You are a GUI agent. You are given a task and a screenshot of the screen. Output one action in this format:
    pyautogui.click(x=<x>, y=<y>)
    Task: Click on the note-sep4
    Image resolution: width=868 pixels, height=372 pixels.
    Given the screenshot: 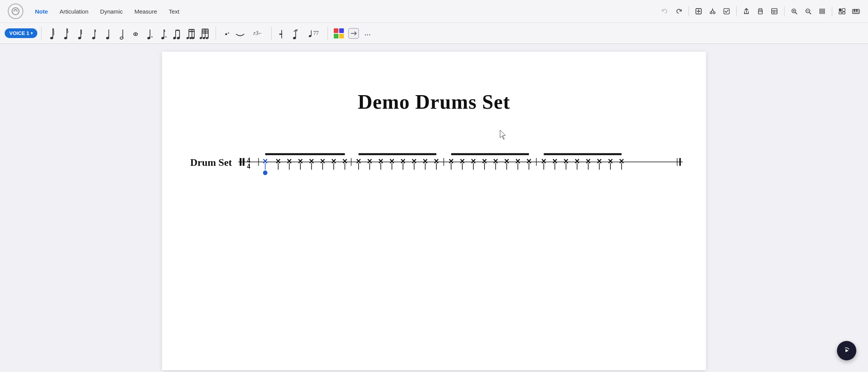 What is the action you would take?
    pyautogui.click(x=328, y=33)
    